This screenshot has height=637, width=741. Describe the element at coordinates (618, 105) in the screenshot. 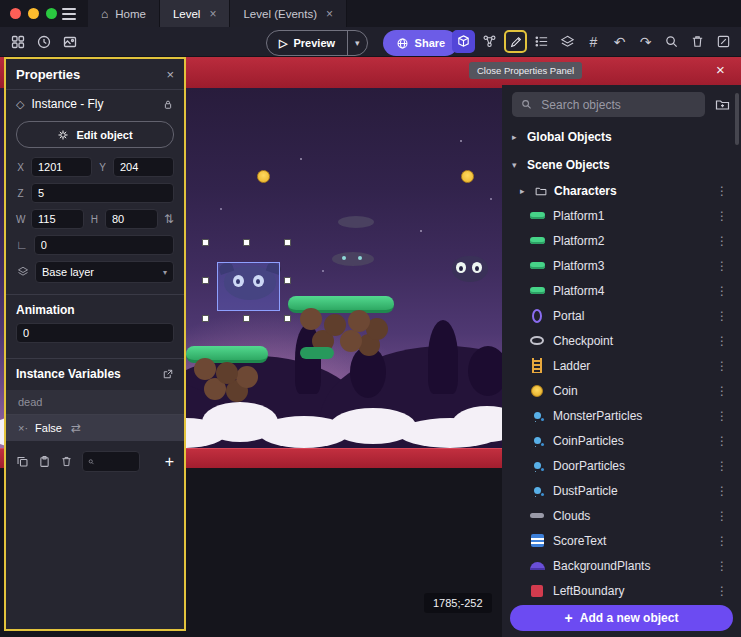

I see `objects-search-input` at that location.